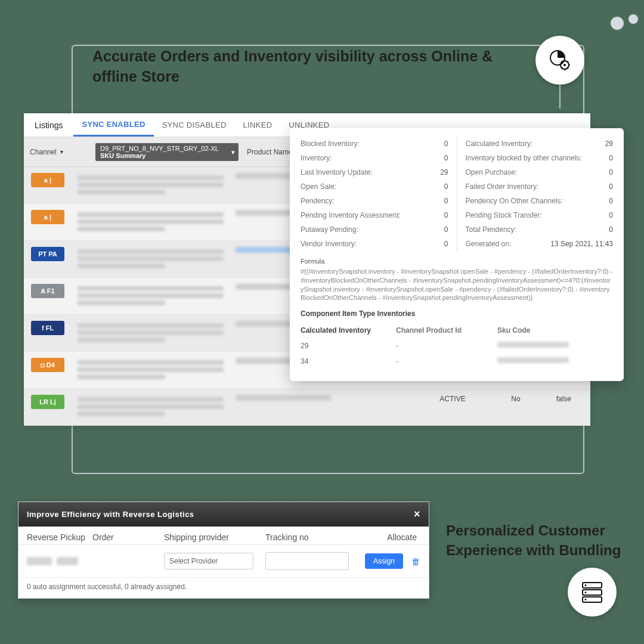  Describe the element at coordinates (48, 365) in the screenshot. I see `channel-badge: ◘ D4` at that location.